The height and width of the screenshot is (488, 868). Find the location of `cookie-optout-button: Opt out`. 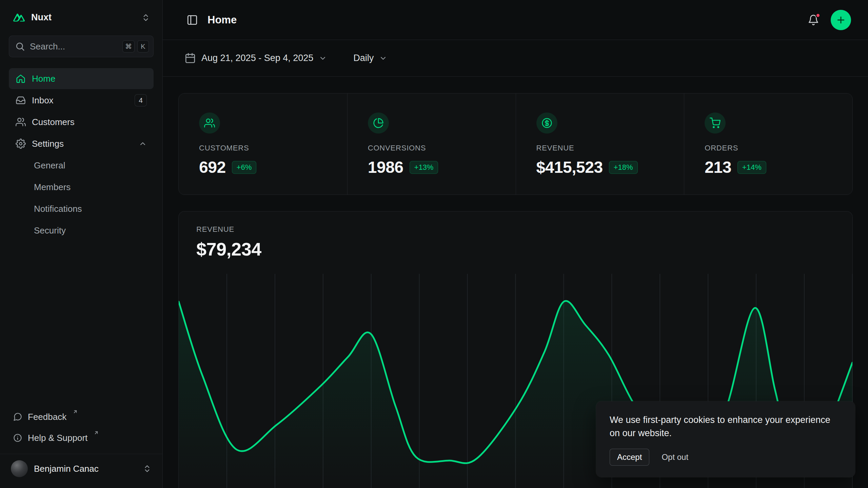

cookie-optout-button: Opt out is located at coordinates (675, 457).